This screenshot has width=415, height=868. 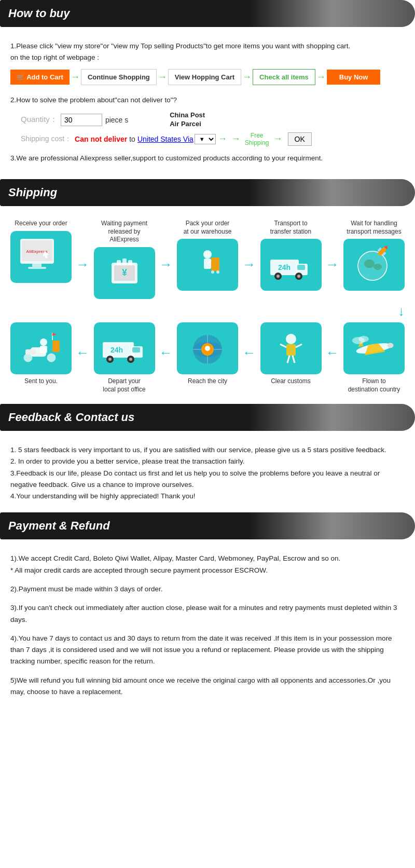 What do you see at coordinates (166, 353) in the screenshot?
I see `ship-arrow-6: ←` at bounding box center [166, 353].